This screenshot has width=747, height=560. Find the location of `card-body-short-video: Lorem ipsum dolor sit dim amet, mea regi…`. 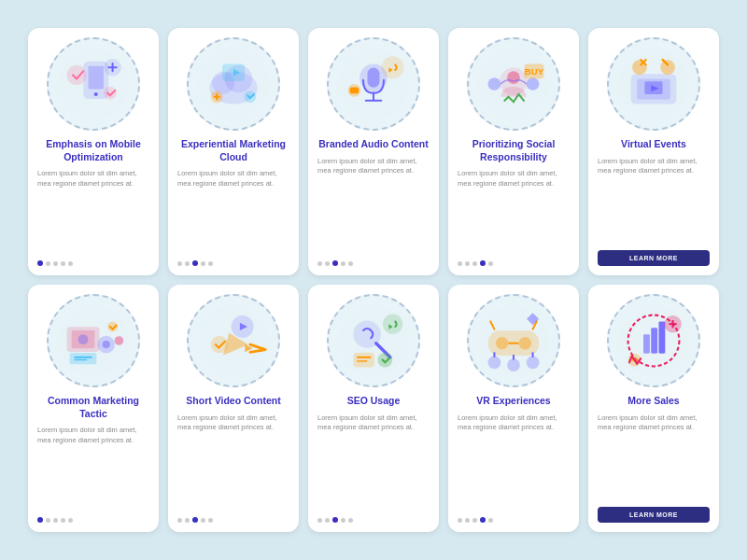

card-body-short-video: Lorem ipsum dolor sit dim amet, mea regi… is located at coordinates (233, 463).